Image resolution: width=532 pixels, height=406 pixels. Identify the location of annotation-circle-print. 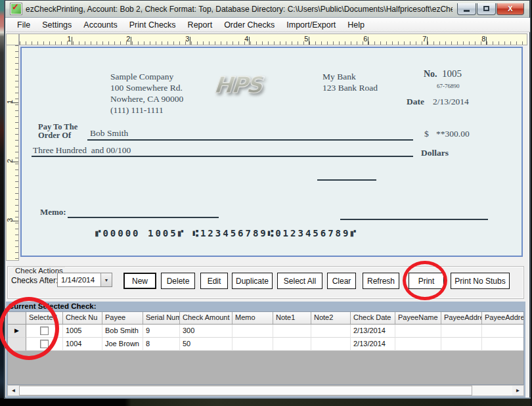
(425, 281).